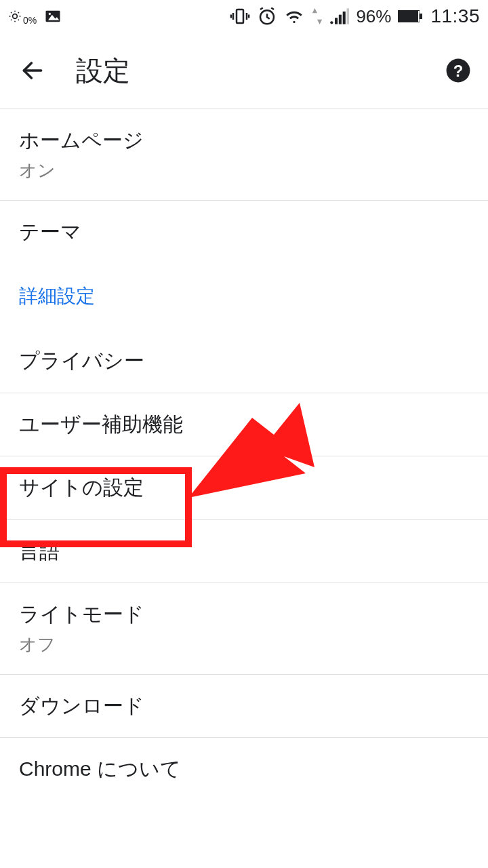 This screenshot has width=488, height=868. Describe the element at coordinates (244, 644) in the screenshot. I see `row-lite-mode-status: オフ` at that location.